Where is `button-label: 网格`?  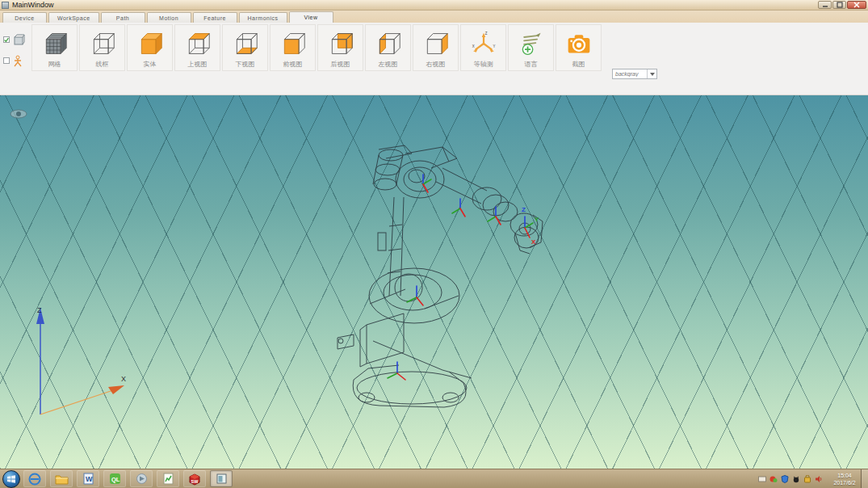 button-label: 网格 is located at coordinates (55, 65).